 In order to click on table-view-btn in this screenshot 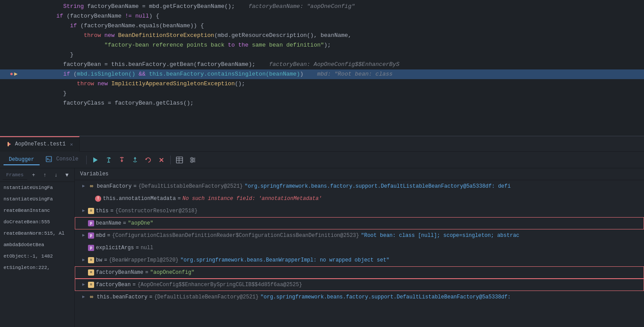, I will do `click(179, 160)`.